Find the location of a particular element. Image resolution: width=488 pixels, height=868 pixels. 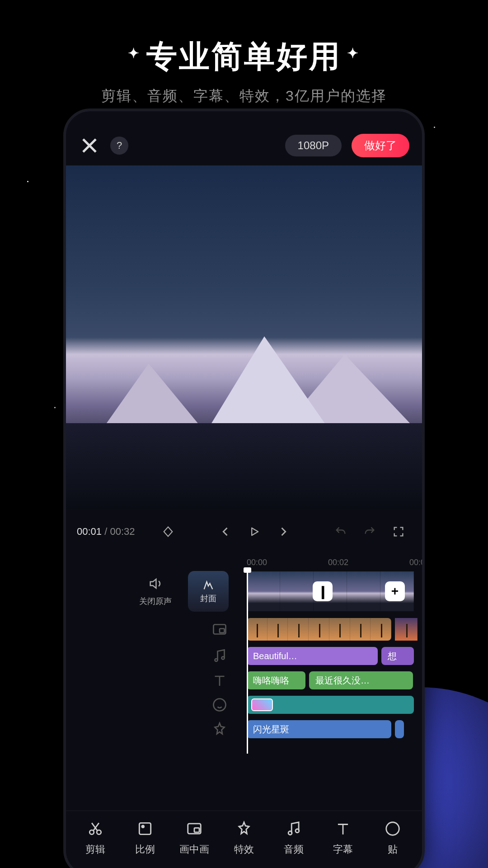

redo-icon is located at coordinates (370, 532).